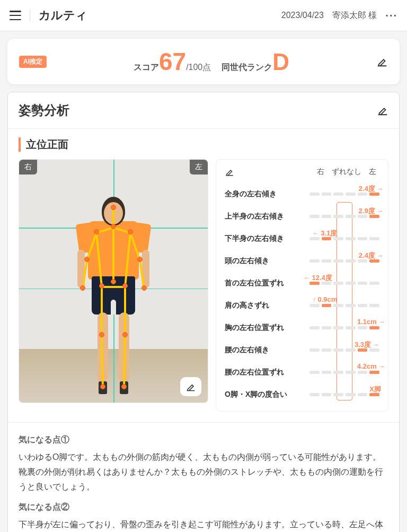 The height and width of the screenshot is (532, 407). I want to click on metric-value: ← 3.1度, so click(325, 233).